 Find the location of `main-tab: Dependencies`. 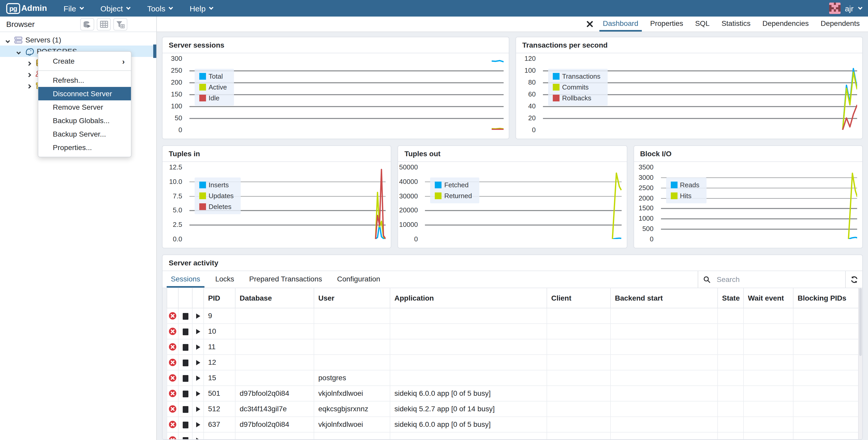

main-tab: Dependencies is located at coordinates (786, 24).